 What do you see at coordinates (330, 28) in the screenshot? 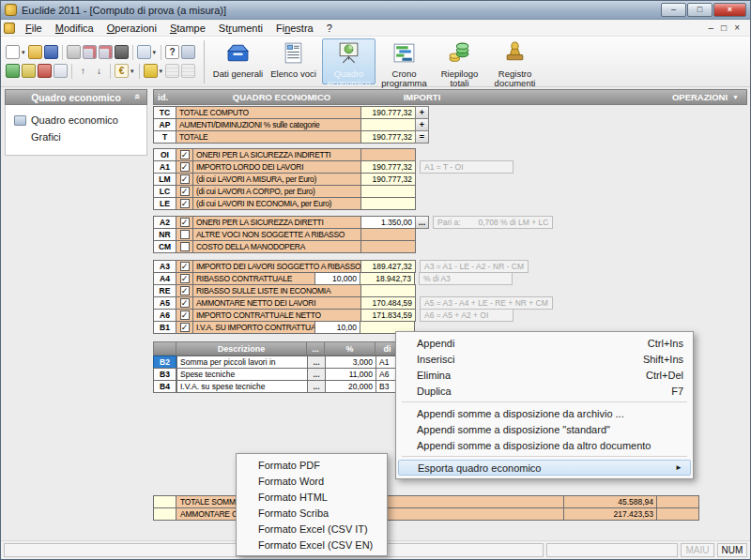
I see `menu-help: ?` at bounding box center [330, 28].